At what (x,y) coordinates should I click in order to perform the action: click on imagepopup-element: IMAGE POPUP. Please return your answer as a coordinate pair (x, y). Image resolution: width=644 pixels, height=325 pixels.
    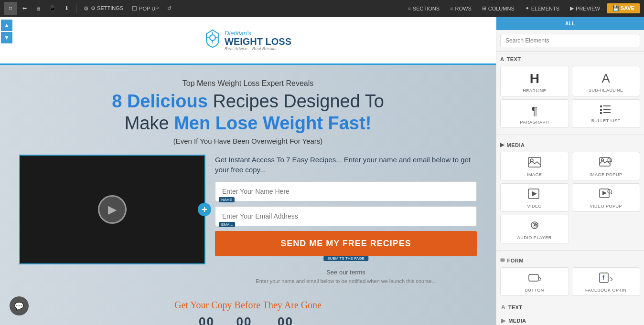
    Looking at the image, I should click on (606, 166).